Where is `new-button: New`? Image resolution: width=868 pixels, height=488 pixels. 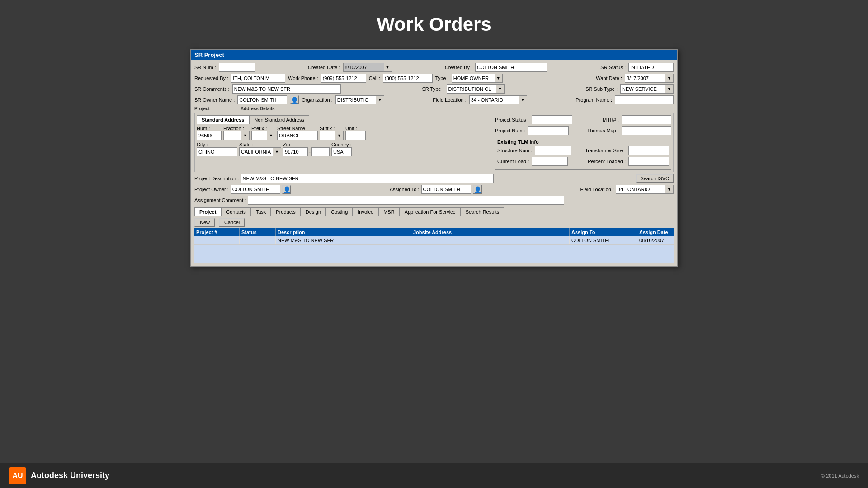 new-button: New is located at coordinates (205, 222).